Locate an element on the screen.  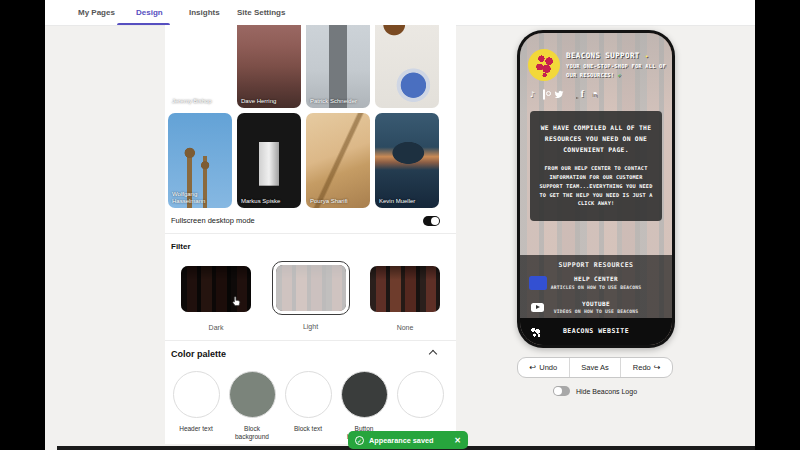
toast-close-icon: ✕ is located at coordinates (458, 440).